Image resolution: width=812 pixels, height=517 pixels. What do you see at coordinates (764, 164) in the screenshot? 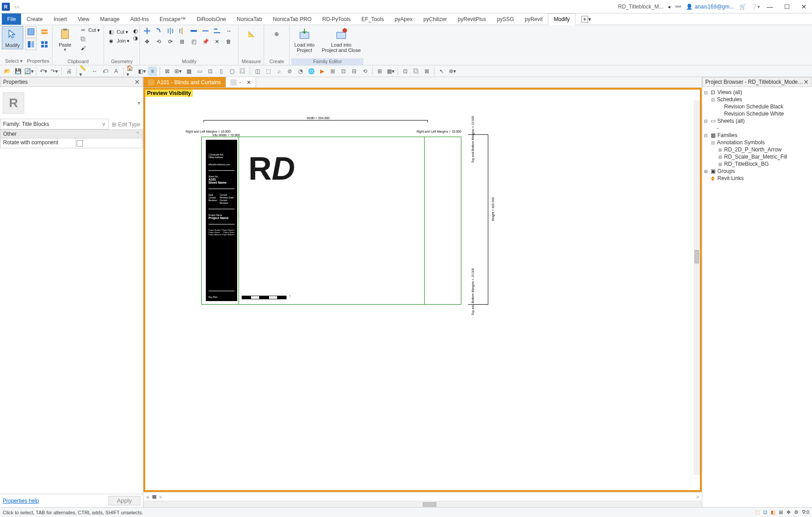
I see `tree-fam3: ⊞RD_TitleBlock_BG` at bounding box center [764, 164].